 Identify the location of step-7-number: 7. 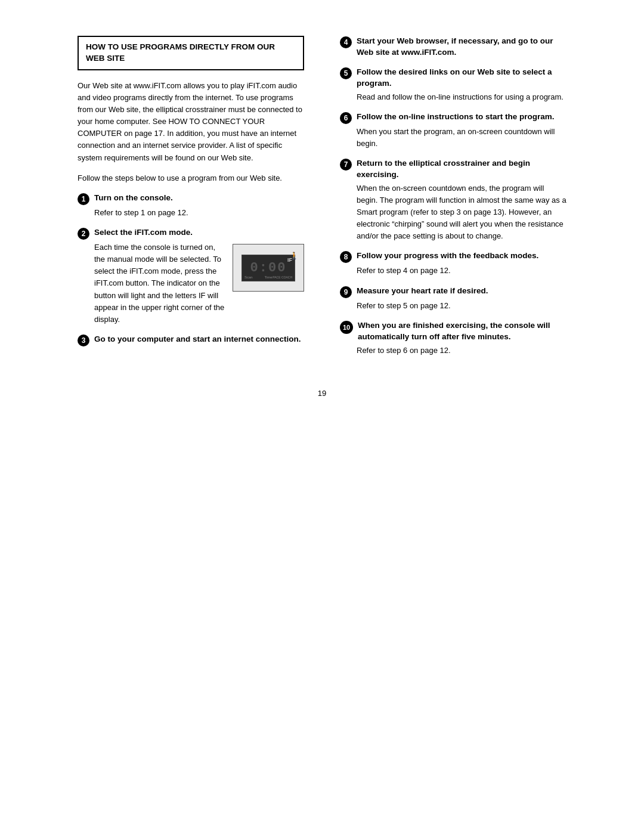
(346, 165).